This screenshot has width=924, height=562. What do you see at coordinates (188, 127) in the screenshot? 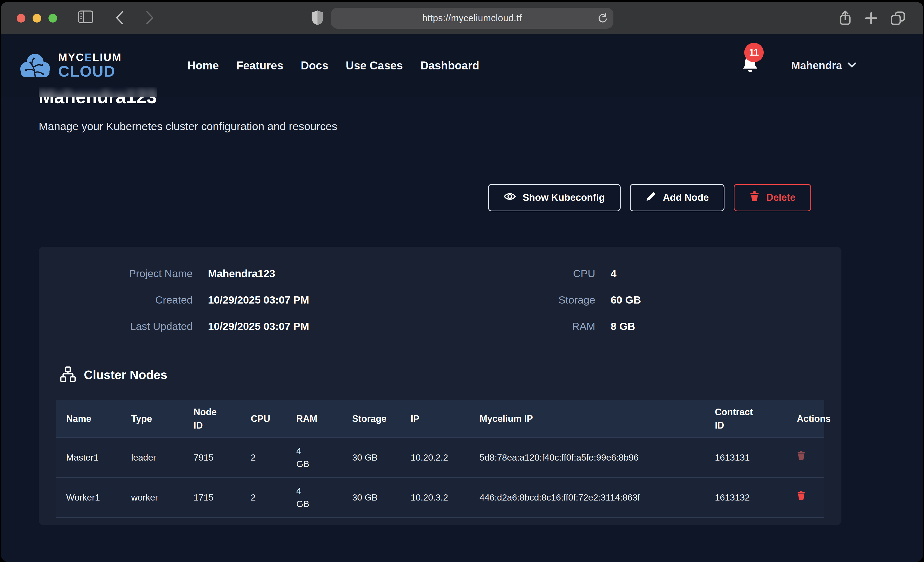
I see `page-subtitle: Manage your Kubernetes cluster configura…` at bounding box center [188, 127].